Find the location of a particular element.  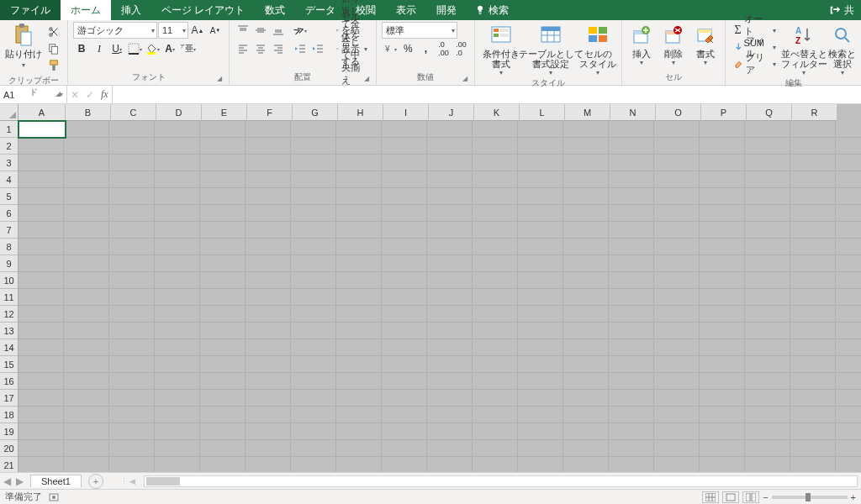

column-header: K is located at coordinates (497, 113).